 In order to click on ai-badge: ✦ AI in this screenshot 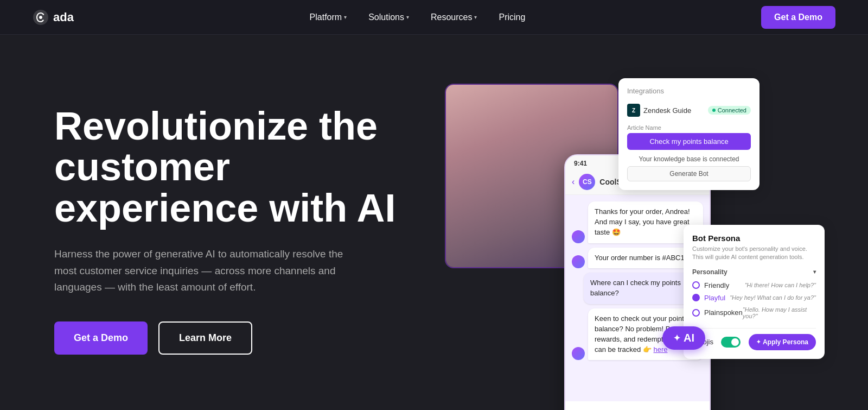, I will do `click(684, 338)`.